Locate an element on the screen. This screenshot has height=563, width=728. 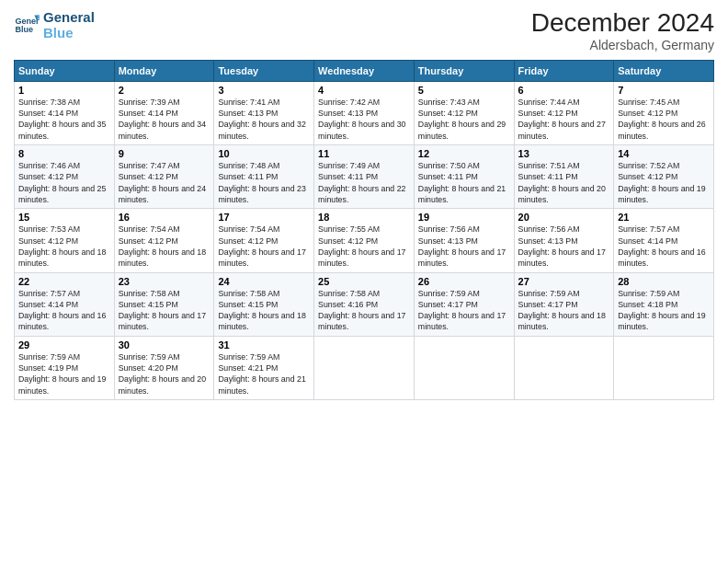
day-cell: 16Sunrise: 7:54 AMSunset: 4:12 PMDayligh… is located at coordinates (164, 241).